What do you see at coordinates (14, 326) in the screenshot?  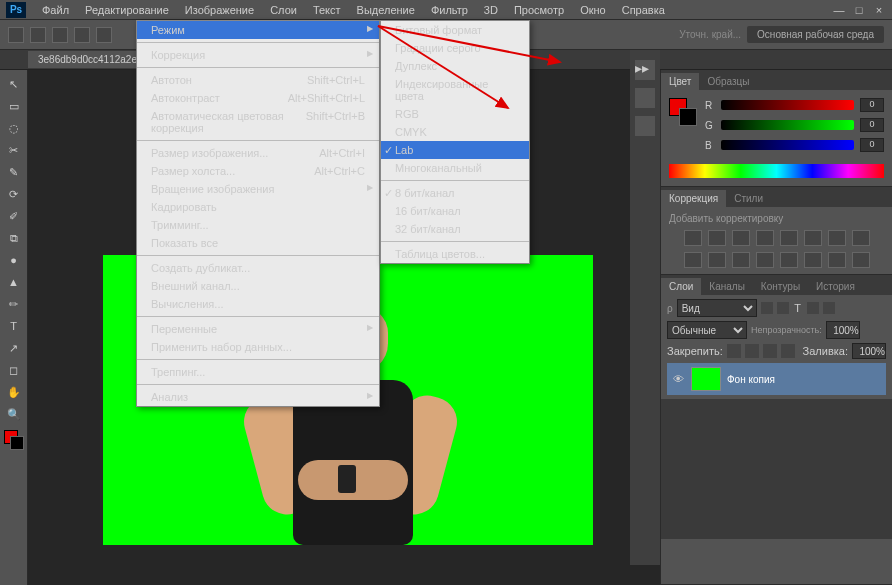 I see `text-tool: T` at bounding box center [14, 326].